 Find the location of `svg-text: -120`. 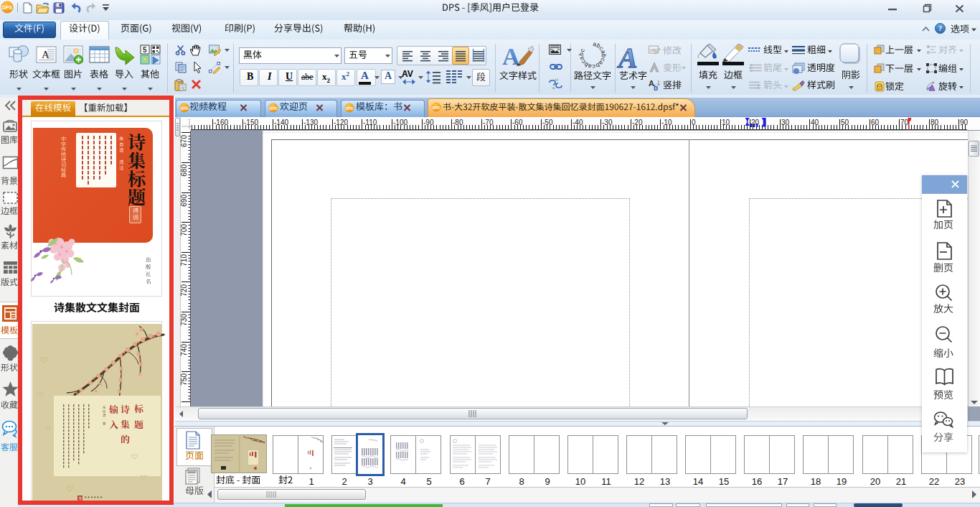

svg-text: -120 is located at coordinates (341, 122).